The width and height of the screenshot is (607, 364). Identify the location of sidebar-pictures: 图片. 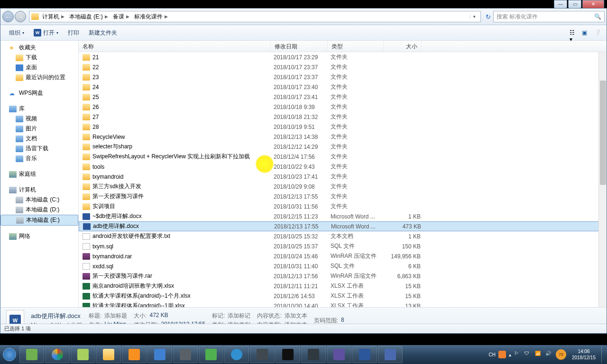
(39, 129).